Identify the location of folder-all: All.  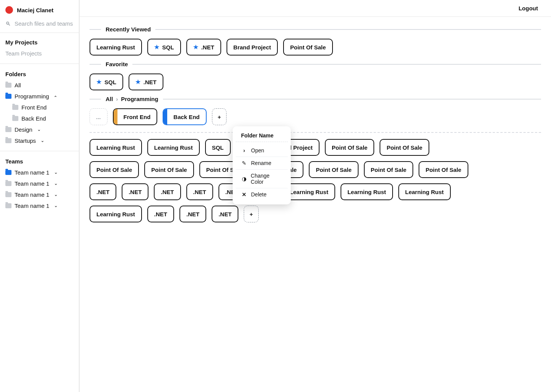
(39, 85).